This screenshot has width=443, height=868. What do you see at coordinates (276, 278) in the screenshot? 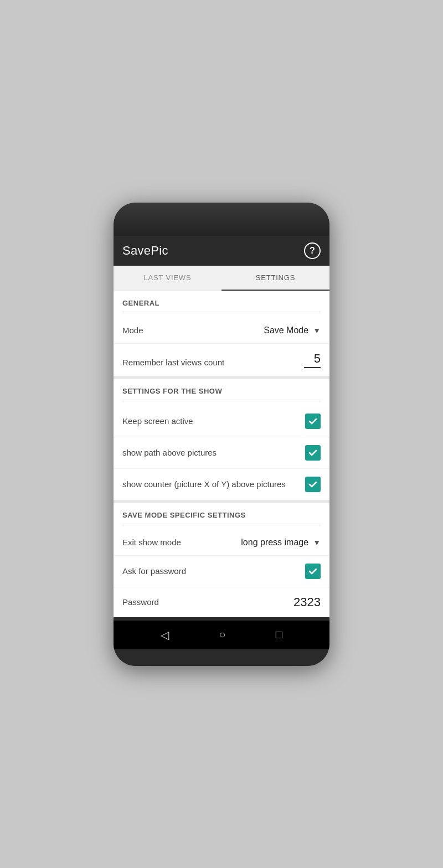
I see `tab-settings: SETTINGS` at bounding box center [276, 278].